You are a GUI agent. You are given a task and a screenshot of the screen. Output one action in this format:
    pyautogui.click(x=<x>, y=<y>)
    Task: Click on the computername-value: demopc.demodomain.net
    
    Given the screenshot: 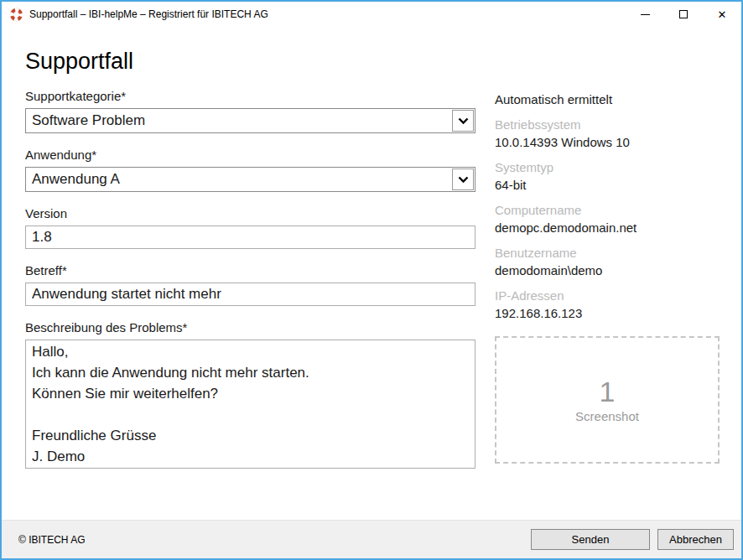 What is the action you would take?
    pyautogui.click(x=611, y=228)
    